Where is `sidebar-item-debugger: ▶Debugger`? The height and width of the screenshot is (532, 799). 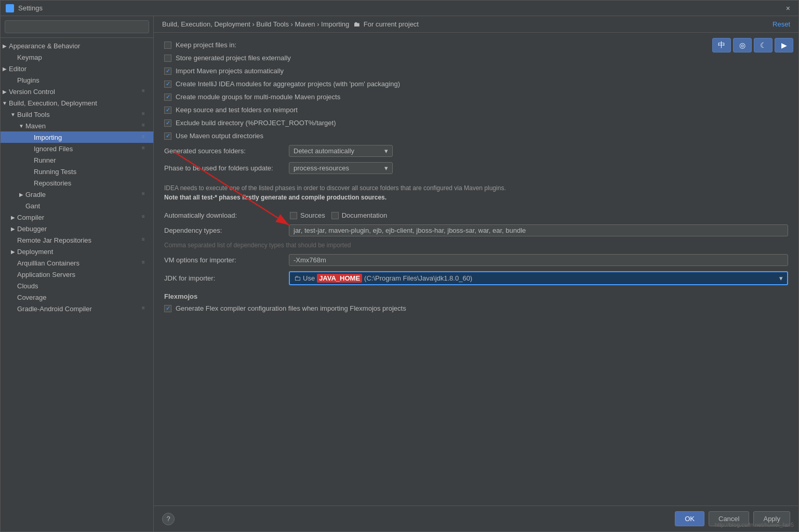
sidebar-item-debugger: ▶Debugger is located at coordinates (77, 229).